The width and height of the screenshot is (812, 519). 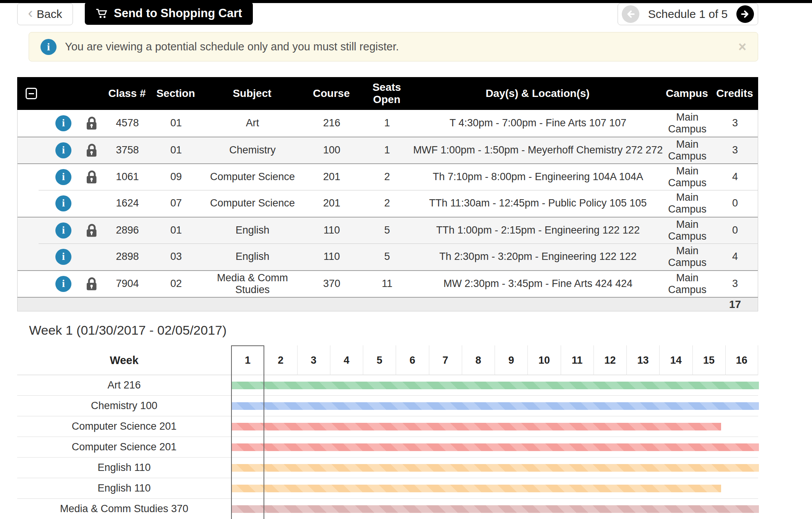 What do you see at coordinates (128, 284) in the screenshot?
I see `cell-class-num: 7904` at bounding box center [128, 284].